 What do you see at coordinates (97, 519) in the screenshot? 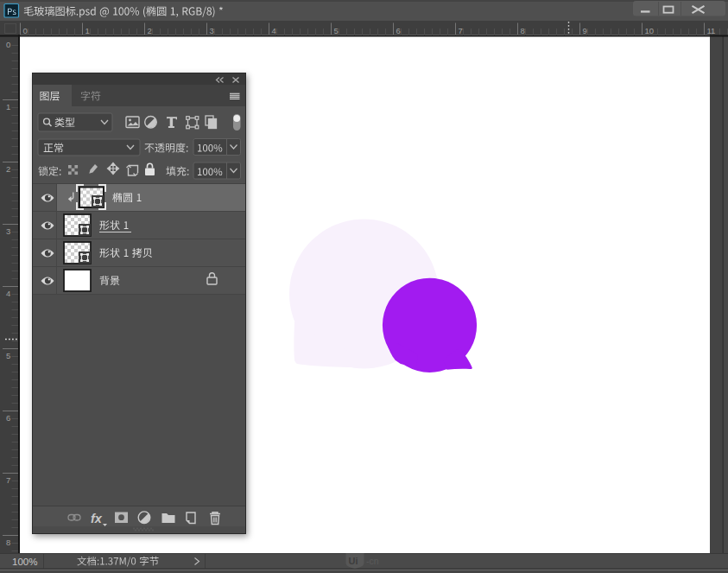
I see `svg-text: fx` at bounding box center [97, 519].